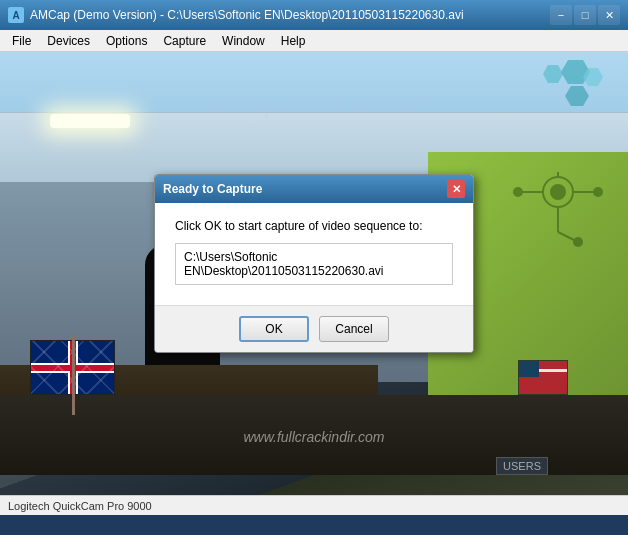 The width and height of the screenshot is (628, 535). What do you see at coordinates (314, 505) in the screenshot?
I see `status-bar: Logitech QuickCam Pro 9000` at bounding box center [314, 505].